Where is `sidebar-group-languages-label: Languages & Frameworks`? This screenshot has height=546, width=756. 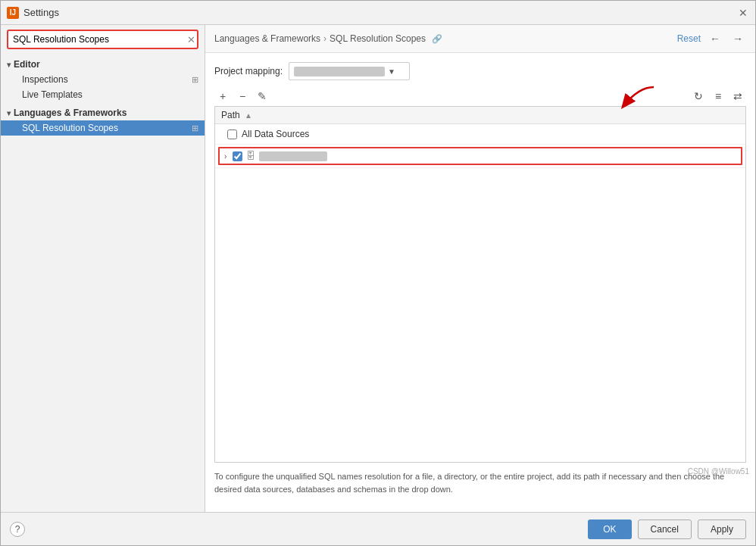
sidebar-group-languages-label: Languages & Frameworks is located at coordinates (70, 113).